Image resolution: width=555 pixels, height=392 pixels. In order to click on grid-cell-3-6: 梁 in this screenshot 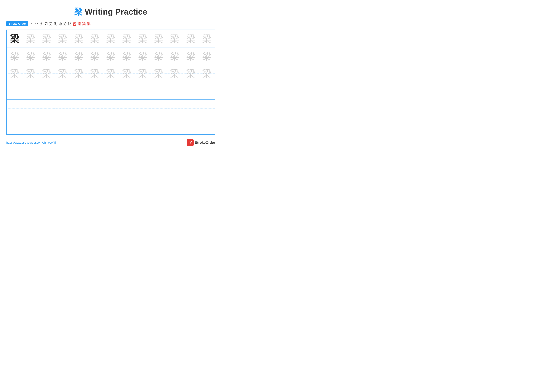, I will do `click(95, 73)`.